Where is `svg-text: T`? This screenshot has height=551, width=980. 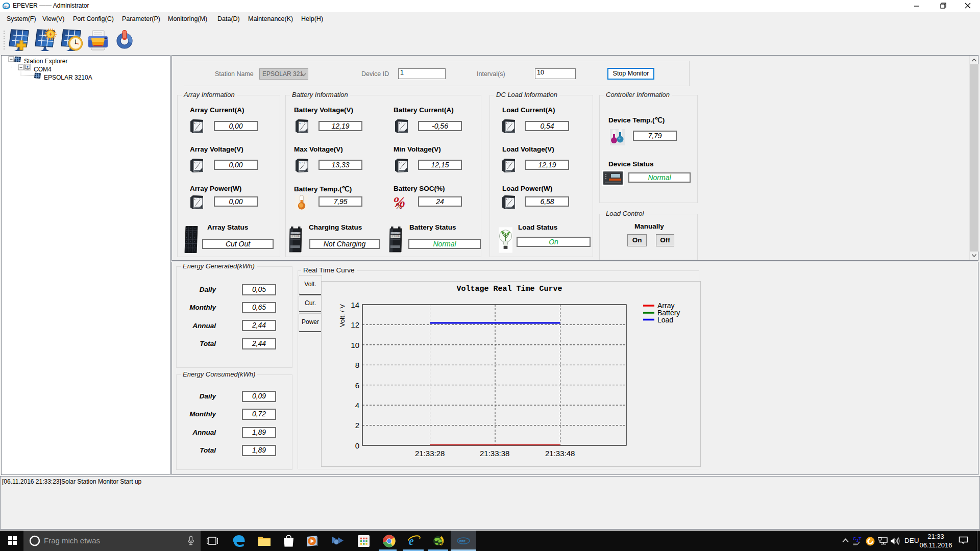 svg-text: T is located at coordinates (860, 539).